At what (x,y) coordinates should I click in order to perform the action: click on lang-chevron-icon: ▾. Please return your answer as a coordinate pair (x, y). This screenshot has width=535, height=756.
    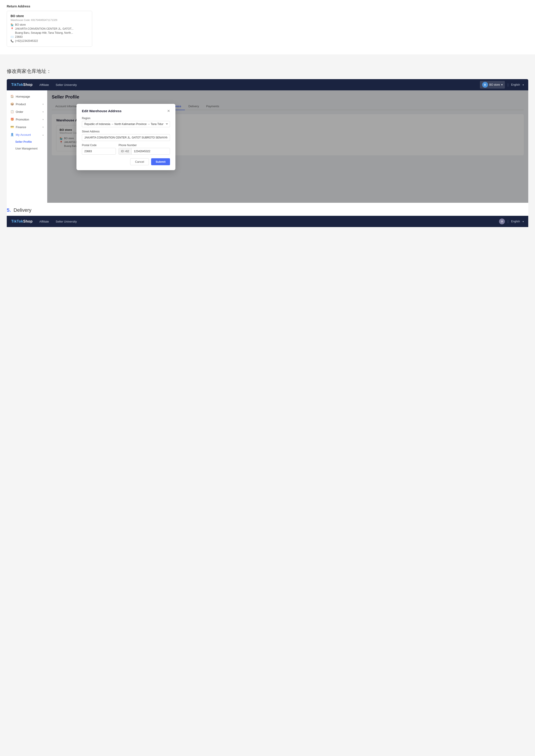
    Looking at the image, I should click on (523, 85).